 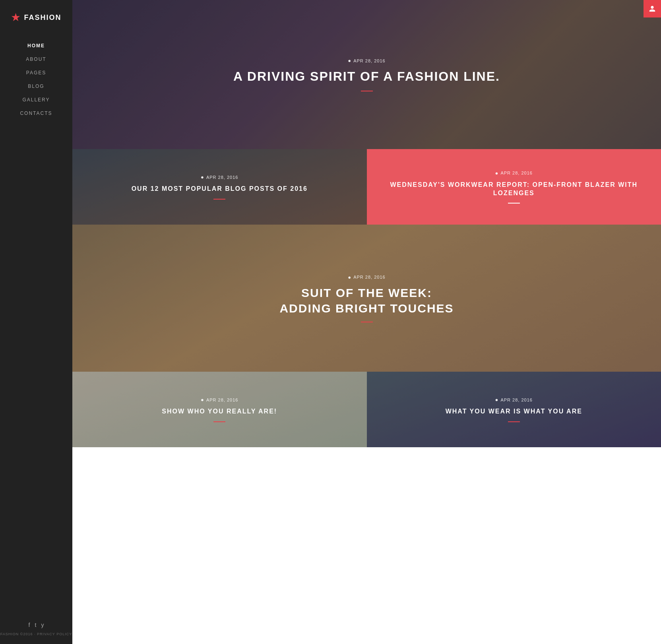 What do you see at coordinates (350, 60) in the screenshot?
I see `clock-icon: ●` at bounding box center [350, 60].